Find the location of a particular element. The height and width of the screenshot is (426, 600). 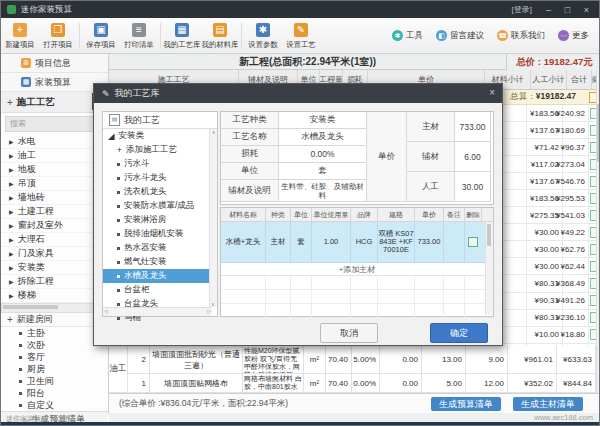

sidebar-room-次卧: 次卧 is located at coordinates (54, 345).